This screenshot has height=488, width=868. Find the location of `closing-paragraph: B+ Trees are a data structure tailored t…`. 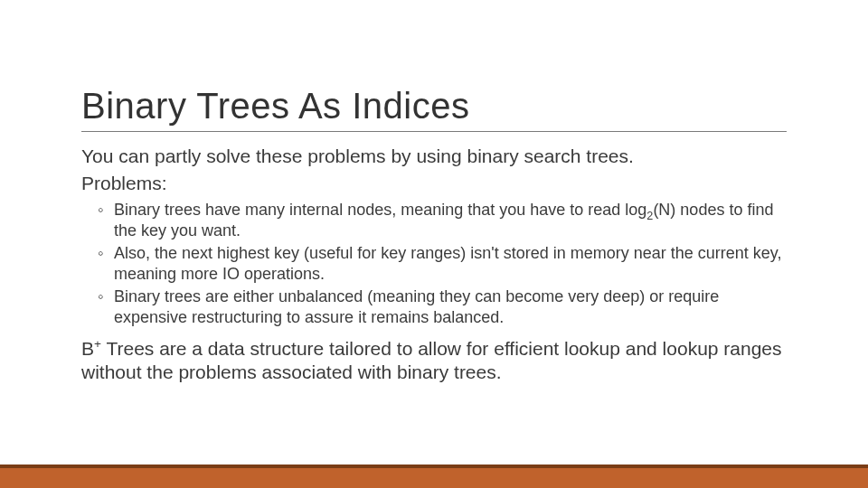

closing-paragraph: B+ Trees are a data structure tailored t… is located at coordinates (434, 361).